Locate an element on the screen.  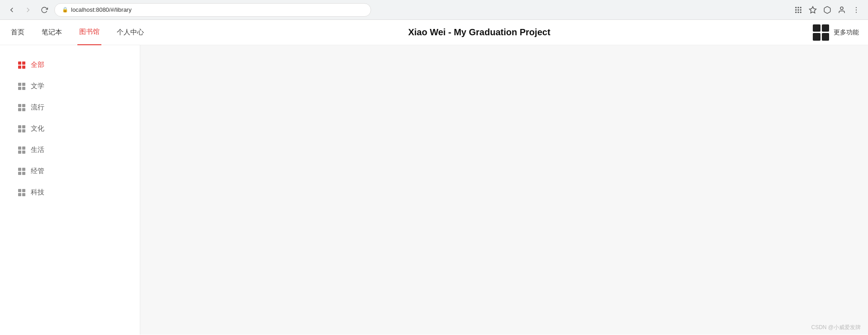
sidebar-label-technology: 科技 is located at coordinates (38, 193).